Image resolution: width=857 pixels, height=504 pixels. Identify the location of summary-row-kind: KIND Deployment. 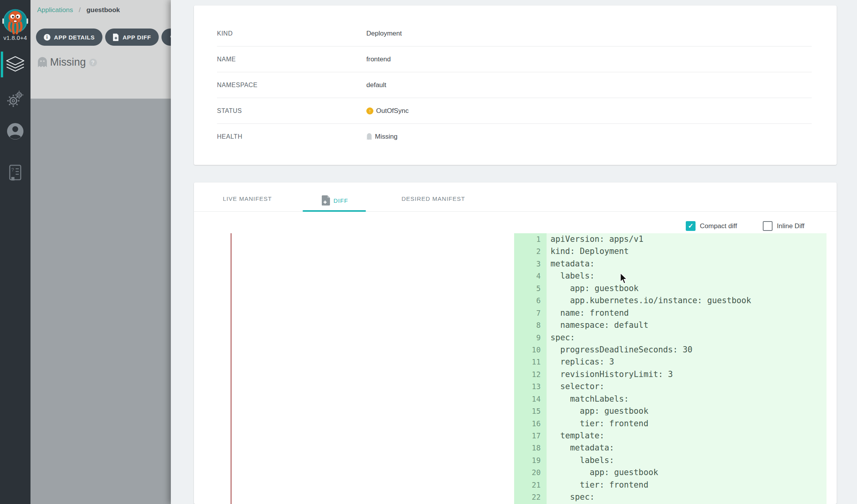
(515, 34).